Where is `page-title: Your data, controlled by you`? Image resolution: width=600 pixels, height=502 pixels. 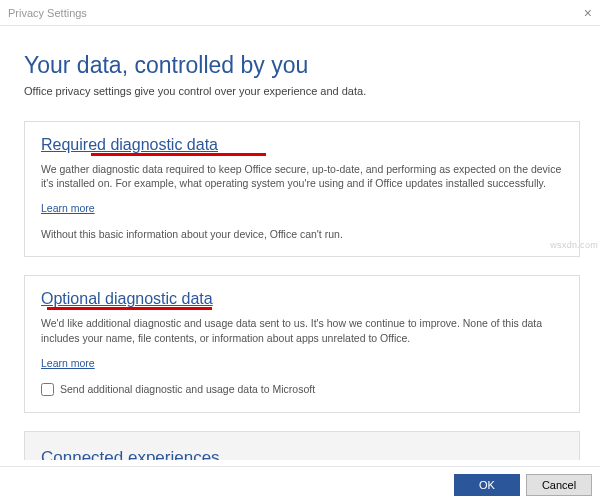
page-title: Your data, controlled by you is located at coordinates (302, 66).